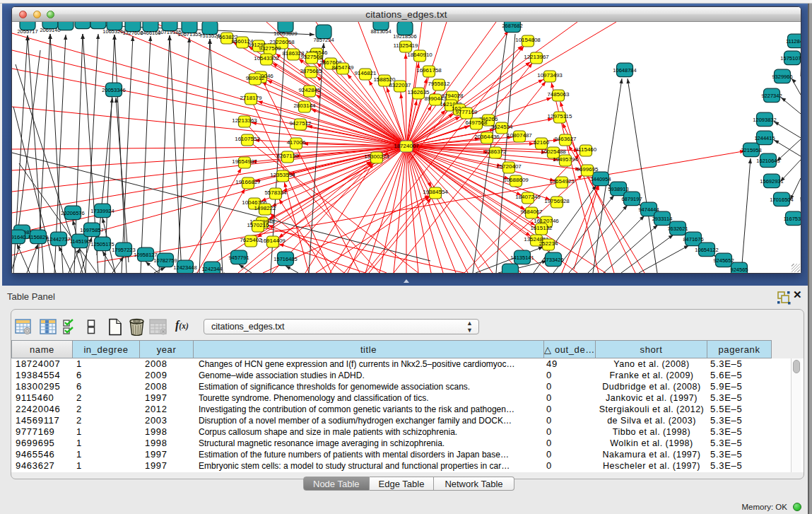 Image resolution: width=812 pixels, height=514 pixels. Describe the element at coordinates (519, 136) in the screenshot. I see `svg-text: 10807487` at that location.